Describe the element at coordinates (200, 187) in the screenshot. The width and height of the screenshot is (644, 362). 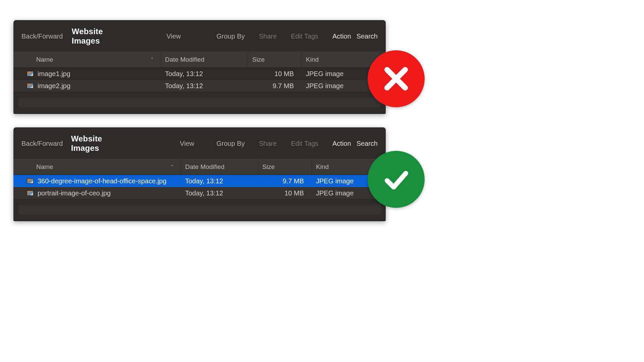
I see `file-list: 360-degree-image-of-head-office-space.jp…` at that location.